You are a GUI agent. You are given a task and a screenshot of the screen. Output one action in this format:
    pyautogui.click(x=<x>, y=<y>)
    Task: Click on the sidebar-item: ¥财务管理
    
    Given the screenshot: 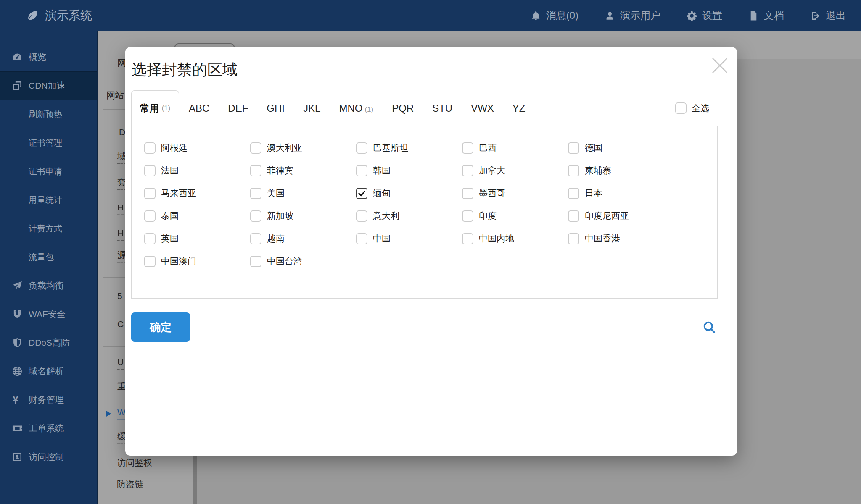 What is the action you would take?
    pyautogui.click(x=48, y=400)
    